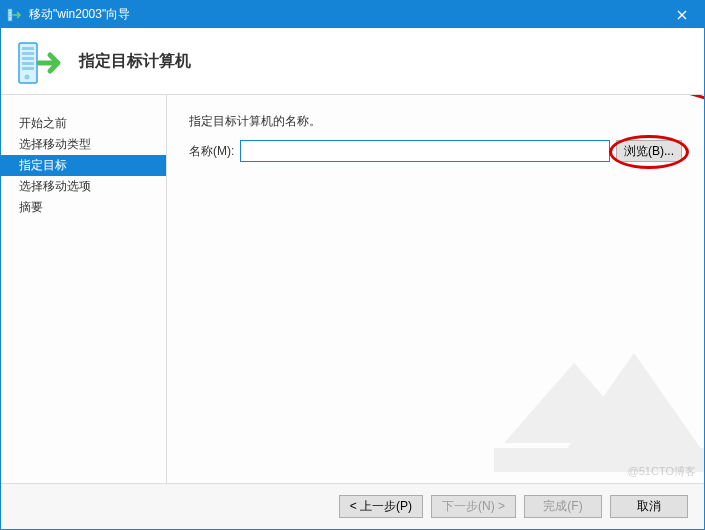 The image size is (705, 530). What do you see at coordinates (381, 506) in the screenshot?
I see `previous-button: < 上一步(P)` at bounding box center [381, 506].